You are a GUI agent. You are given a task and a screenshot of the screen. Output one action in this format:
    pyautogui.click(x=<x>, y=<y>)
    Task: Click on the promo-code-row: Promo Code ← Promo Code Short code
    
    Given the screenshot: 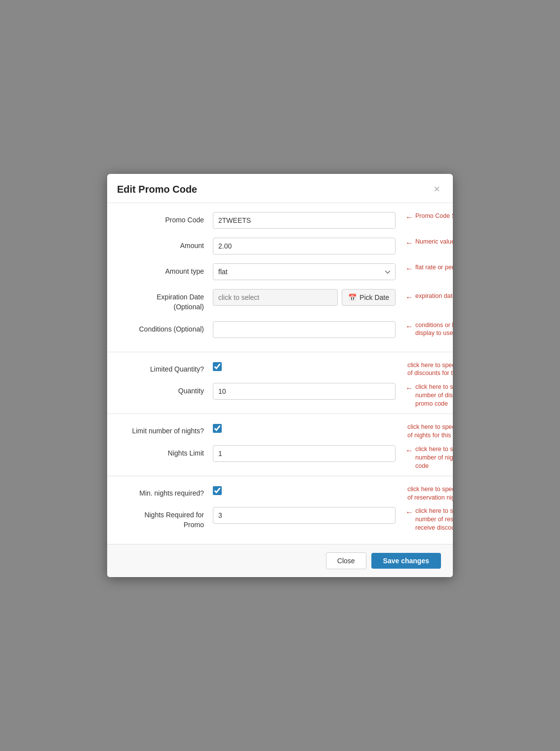 What is the action you would take?
    pyautogui.click(x=280, y=220)
    